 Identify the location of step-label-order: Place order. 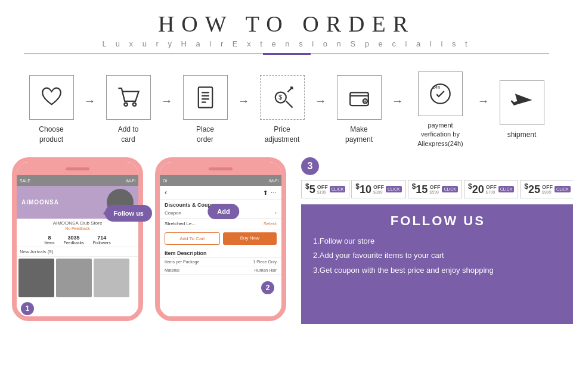
(205, 135).